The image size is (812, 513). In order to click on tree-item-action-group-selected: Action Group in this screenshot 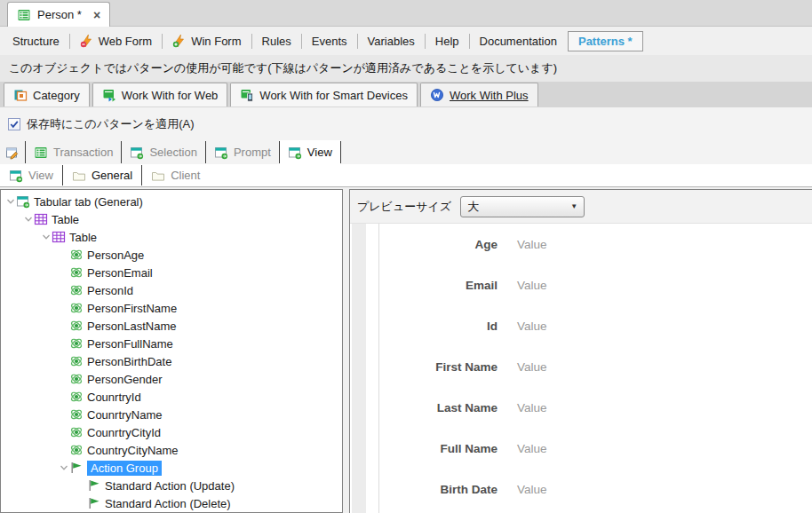, I will do `click(171, 468)`.